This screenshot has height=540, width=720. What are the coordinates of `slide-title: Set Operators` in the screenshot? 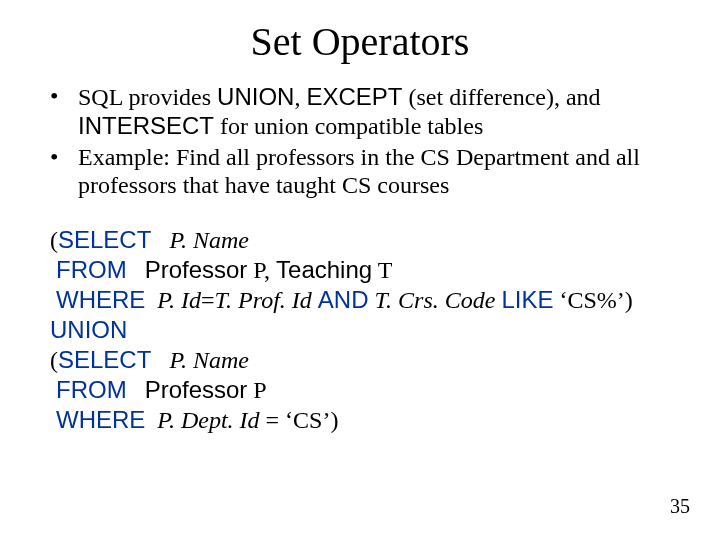 It's located at (360, 32).